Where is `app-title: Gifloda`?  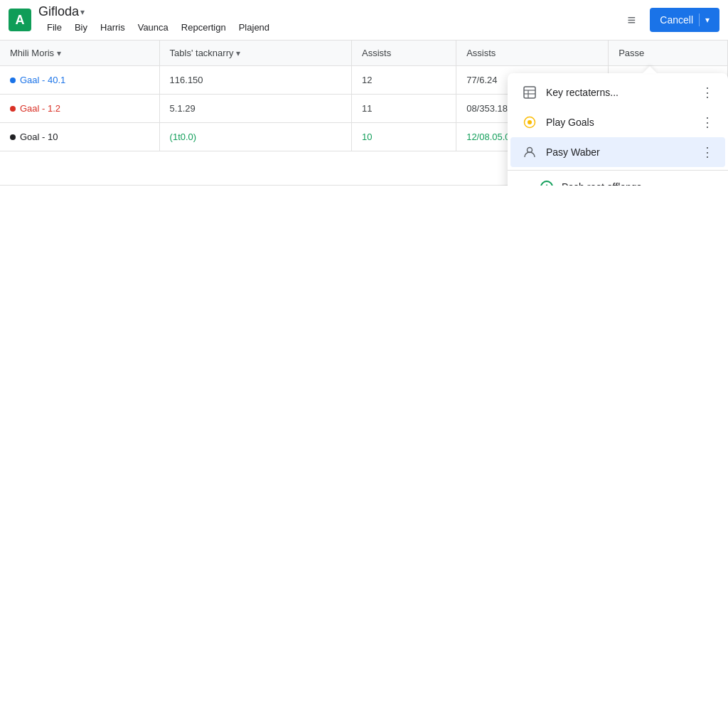
app-title: Gifloda is located at coordinates (58, 11).